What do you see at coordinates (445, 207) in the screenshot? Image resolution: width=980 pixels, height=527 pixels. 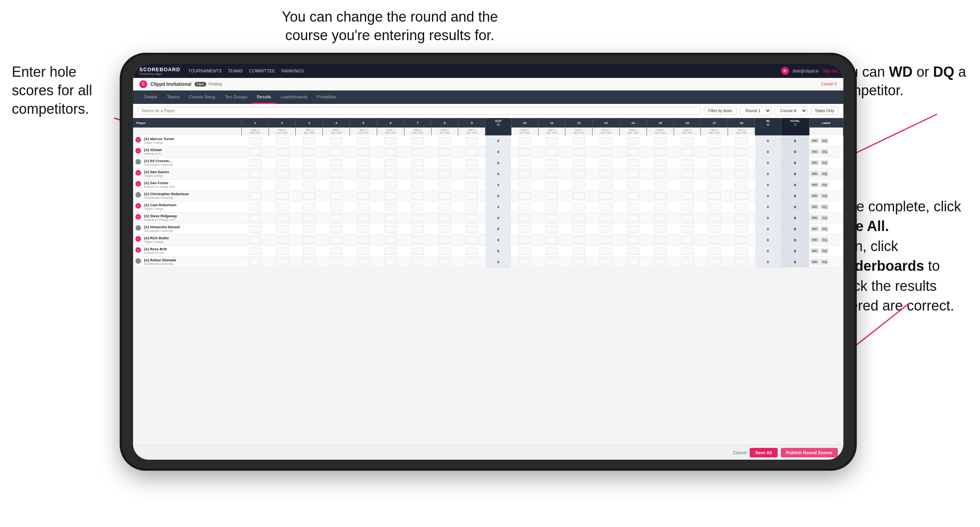 I see `score-input-h8` at bounding box center [445, 207].